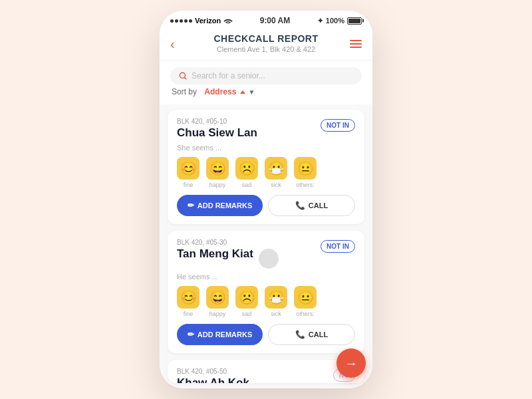 The height and width of the screenshot is (399, 532). What do you see at coordinates (311, 334) in the screenshot?
I see `call-button-2: 📞 CALL` at bounding box center [311, 334].